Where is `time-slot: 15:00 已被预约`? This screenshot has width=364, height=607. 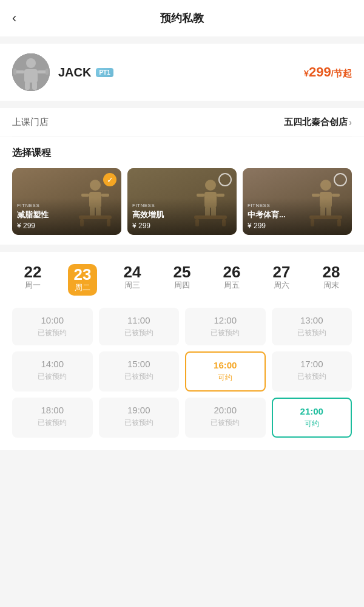 time-slot: 15:00 已被预约 is located at coordinates (140, 371).